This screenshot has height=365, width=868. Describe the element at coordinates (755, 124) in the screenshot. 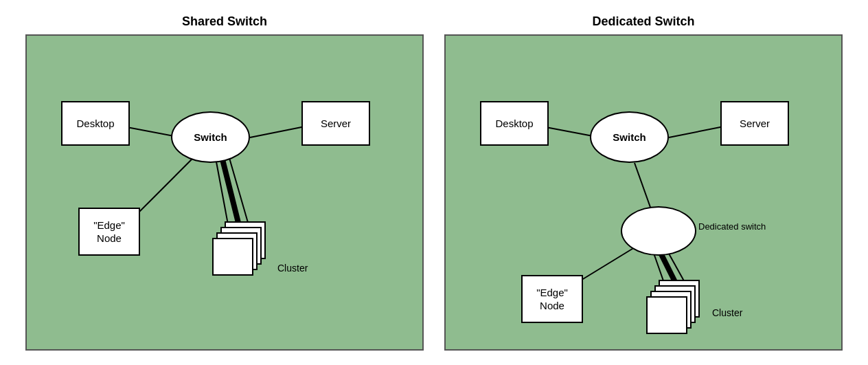

I see `dedicated-server-node: Server` at that location.